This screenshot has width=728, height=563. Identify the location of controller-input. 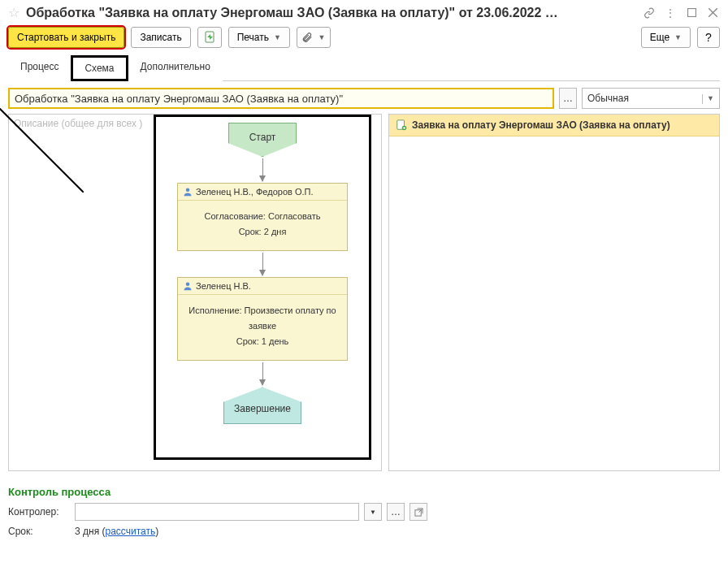
(217, 512).